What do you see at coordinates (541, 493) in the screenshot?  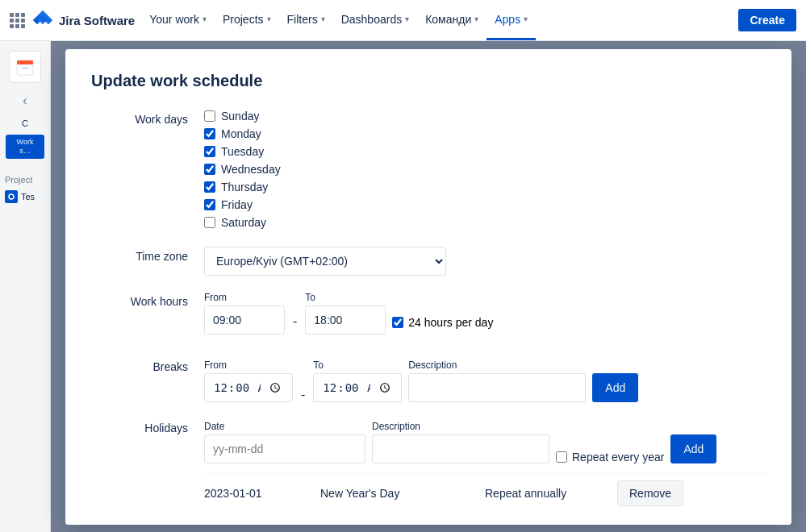 I see `holiday-entry-repeat: Repeat annually` at bounding box center [541, 493].